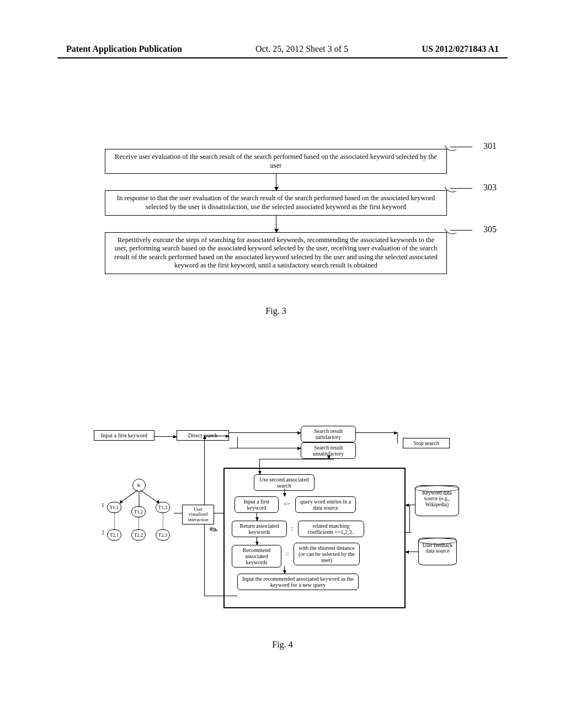  What do you see at coordinates (198, 515) in the screenshot?
I see `box-user-visualized: User visualized interaction` at bounding box center [198, 515].